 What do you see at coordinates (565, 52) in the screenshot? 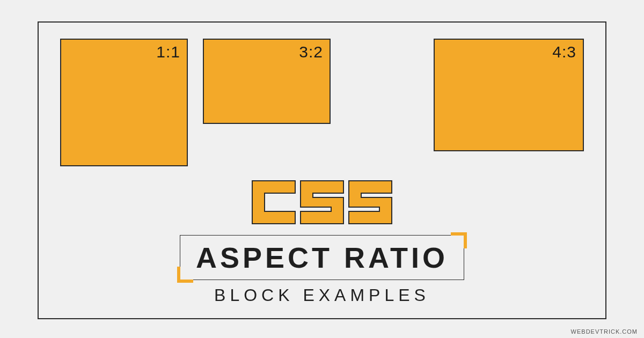
I see `ratio-label: 4:3` at bounding box center [565, 52].